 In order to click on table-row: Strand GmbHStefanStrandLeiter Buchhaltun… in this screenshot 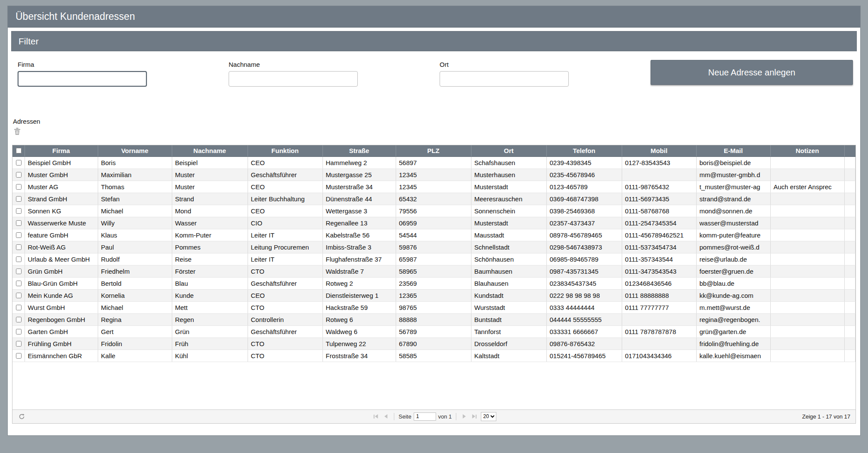, I will do `click(434, 199)`.